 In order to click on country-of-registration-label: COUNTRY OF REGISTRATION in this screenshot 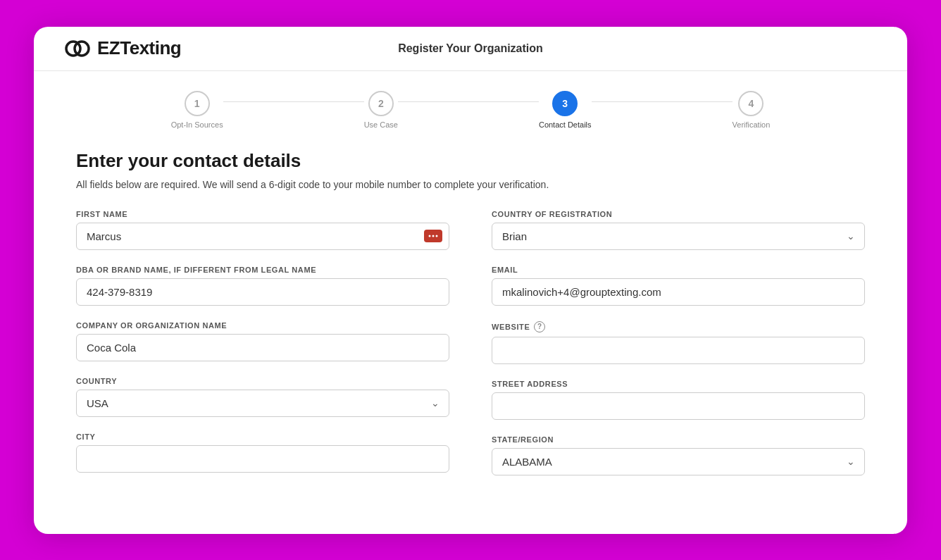, I will do `click(678, 214)`.